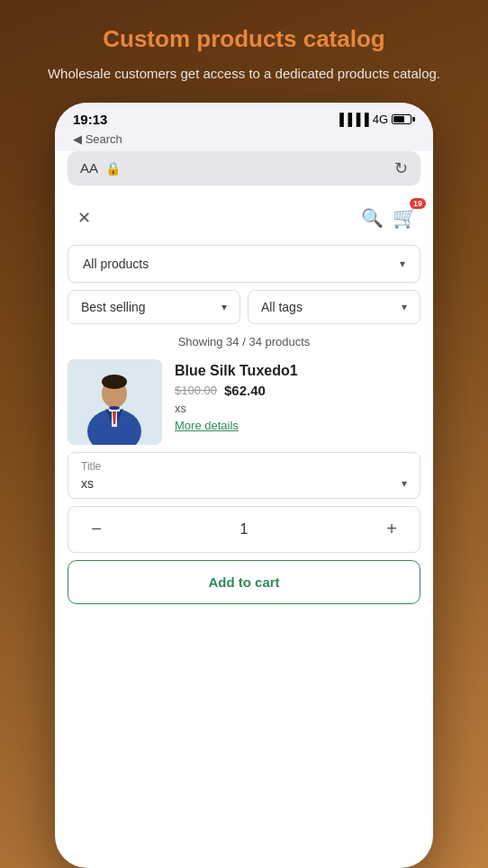  What do you see at coordinates (85, 218) in the screenshot?
I see `close-icon: ✕` at bounding box center [85, 218].